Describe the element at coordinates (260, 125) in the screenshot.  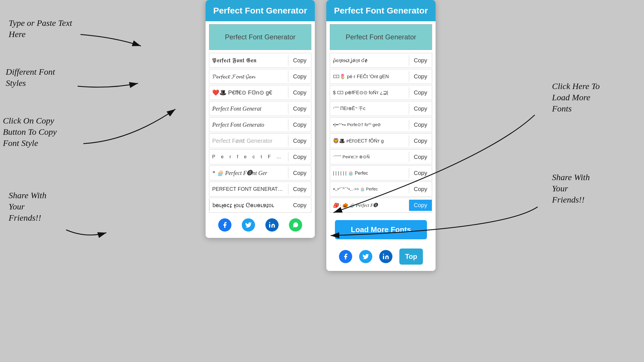
I see `font-row-5: Perfect Font Generato Copy` at that location.